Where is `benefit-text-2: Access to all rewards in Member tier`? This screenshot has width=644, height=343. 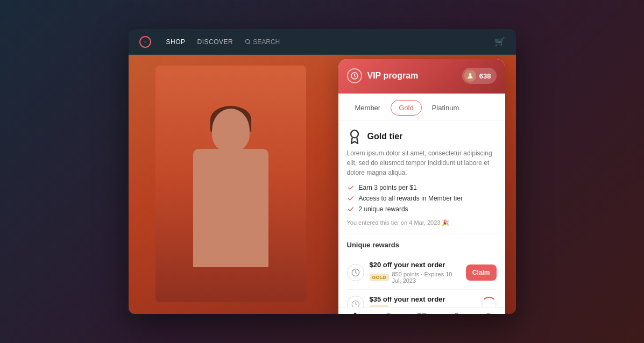
benefit-text-2: Access to all rewards in Member tier is located at coordinates (411, 198).